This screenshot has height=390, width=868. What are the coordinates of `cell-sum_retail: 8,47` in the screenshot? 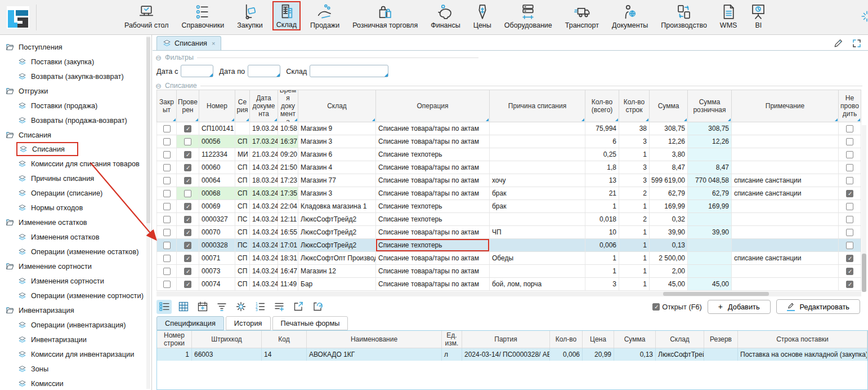 It's located at (710, 167).